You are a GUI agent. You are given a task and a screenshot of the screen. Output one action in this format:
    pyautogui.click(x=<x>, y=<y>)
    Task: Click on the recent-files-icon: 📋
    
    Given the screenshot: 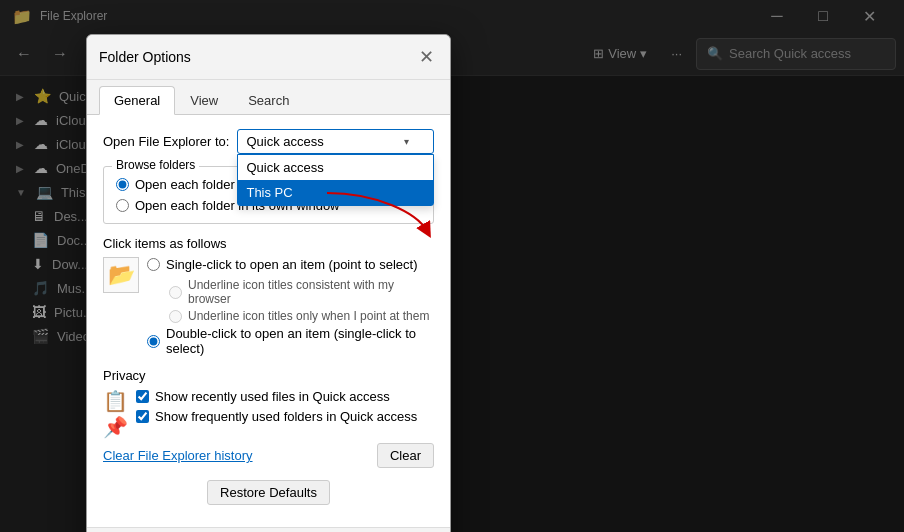 What is the action you would take?
    pyautogui.click(x=116, y=401)
    